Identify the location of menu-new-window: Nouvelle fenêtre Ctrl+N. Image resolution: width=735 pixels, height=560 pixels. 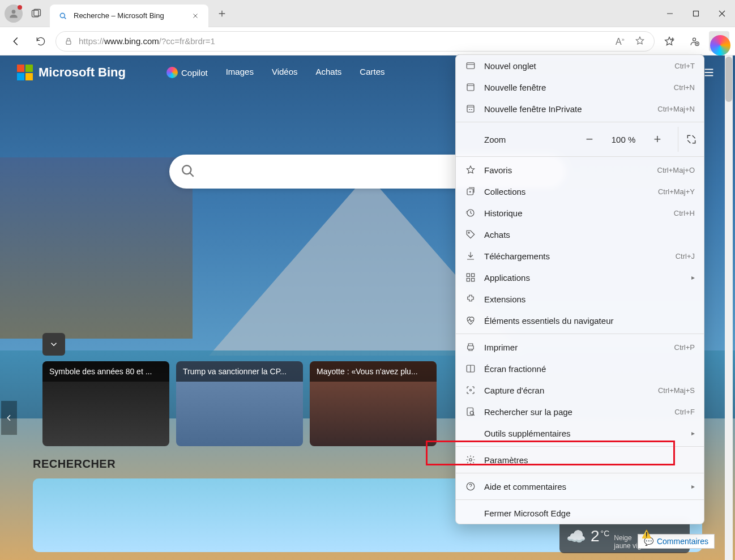
(580, 87).